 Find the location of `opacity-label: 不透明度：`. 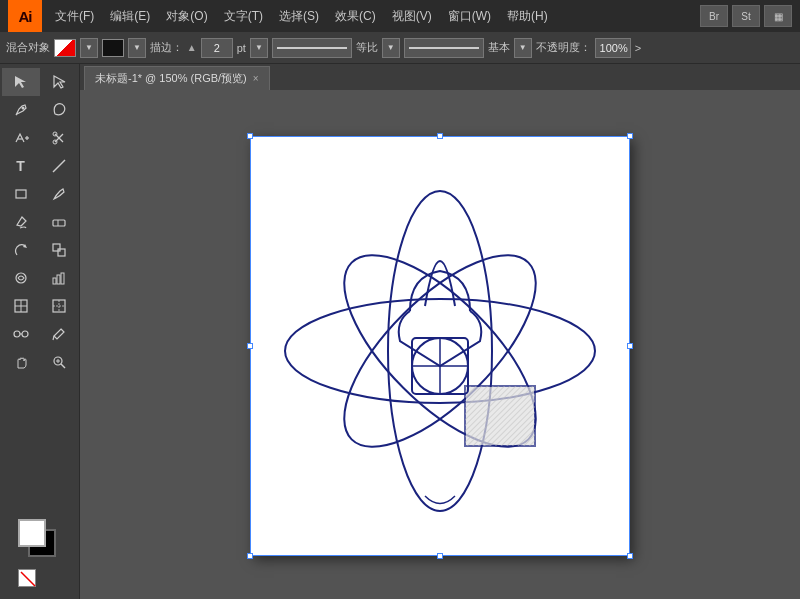

opacity-label: 不透明度： is located at coordinates (564, 48).